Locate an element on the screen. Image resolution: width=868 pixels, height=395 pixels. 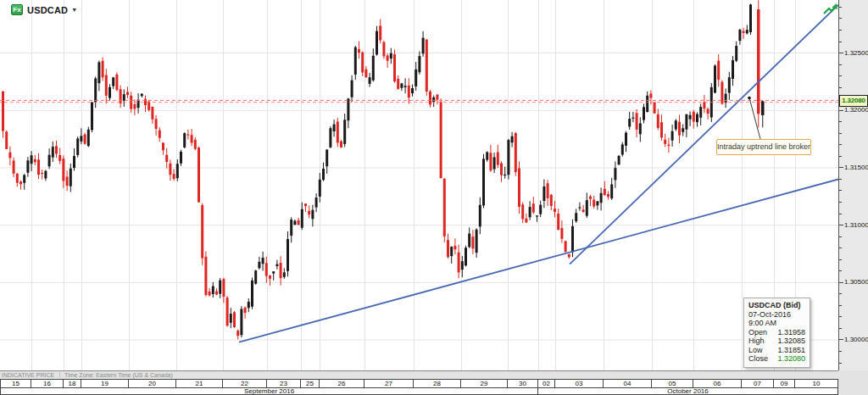
chevron-down-icon: ▼ is located at coordinates (75, 10).